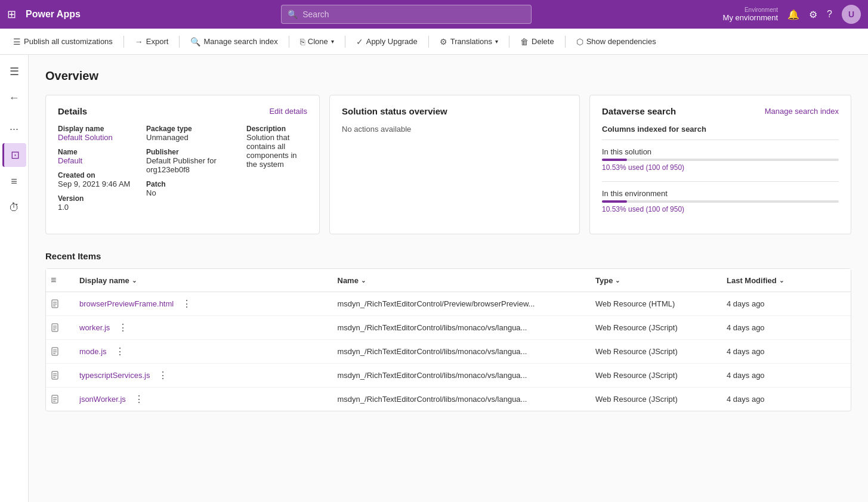  What do you see at coordinates (360, 42) in the screenshot?
I see `apply-upgrade-icon: ✓` at bounding box center [360, 42].